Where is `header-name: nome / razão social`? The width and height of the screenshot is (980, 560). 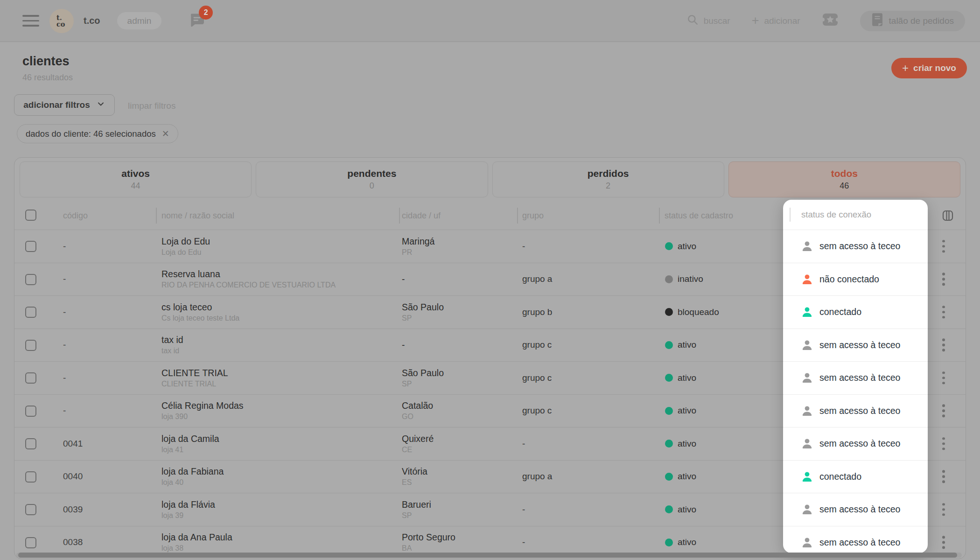 header-name: nome / razão social is located at coordinates (198, 216).